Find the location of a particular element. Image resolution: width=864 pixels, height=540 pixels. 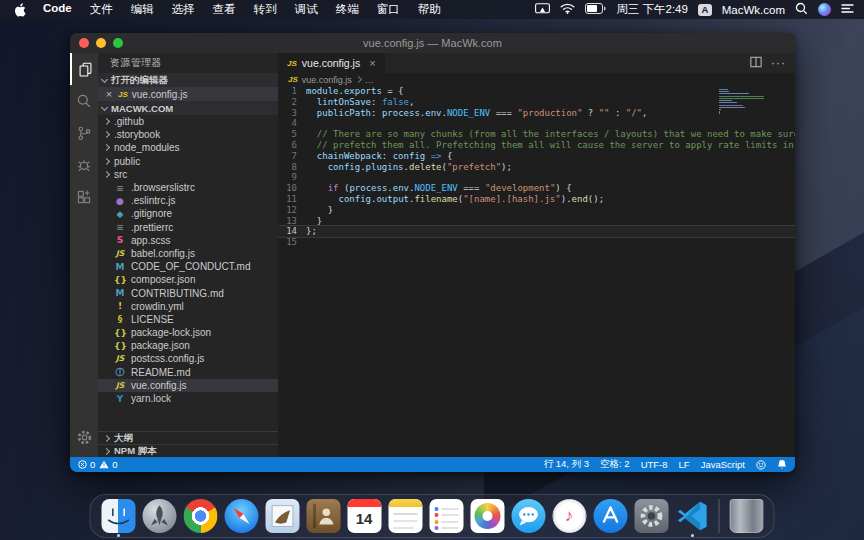

tree-item-.browserslistrc: ≡.browserslistrc is located at coordinates (188, 188).